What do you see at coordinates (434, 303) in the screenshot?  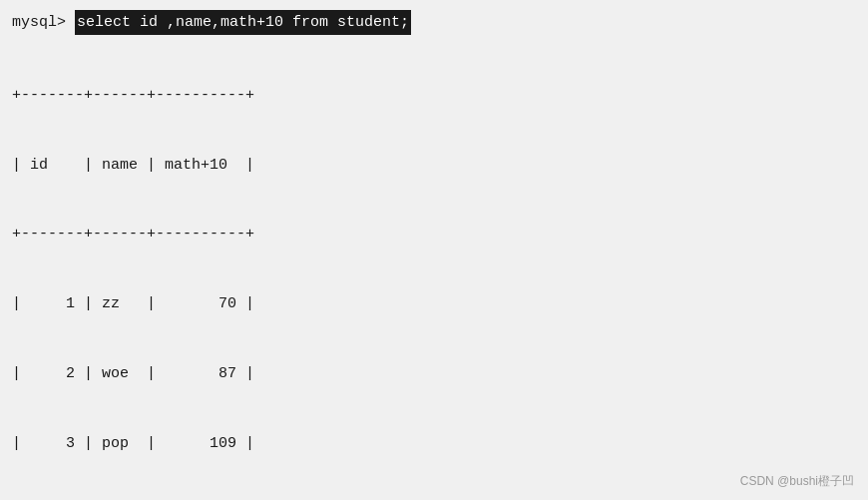 I see `query1-row-1: | 1 | zz | 70 |` at bounding box center [434, 303].